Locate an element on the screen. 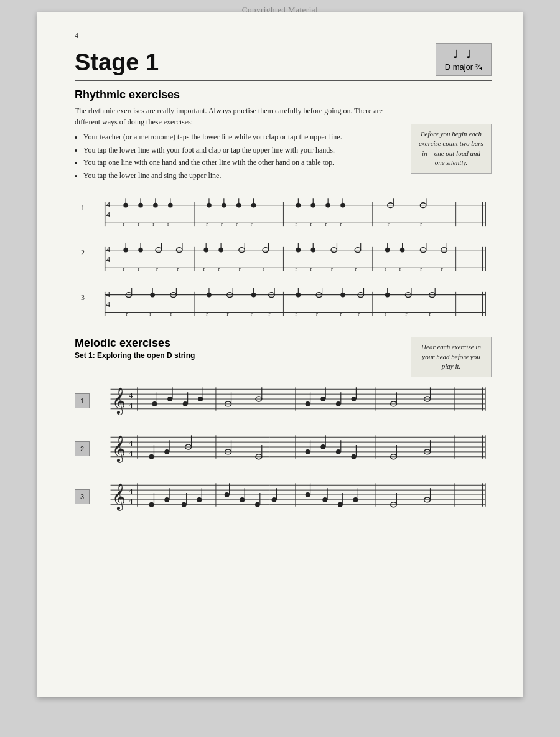  bullet-3: You tap one line with one hand and the o… is located at coordinates (243, 163).